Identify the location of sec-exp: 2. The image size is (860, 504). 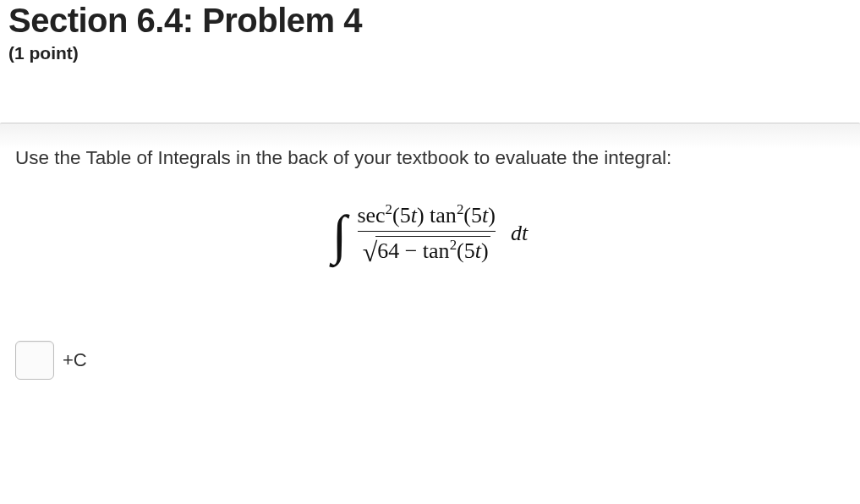
(389, 210).